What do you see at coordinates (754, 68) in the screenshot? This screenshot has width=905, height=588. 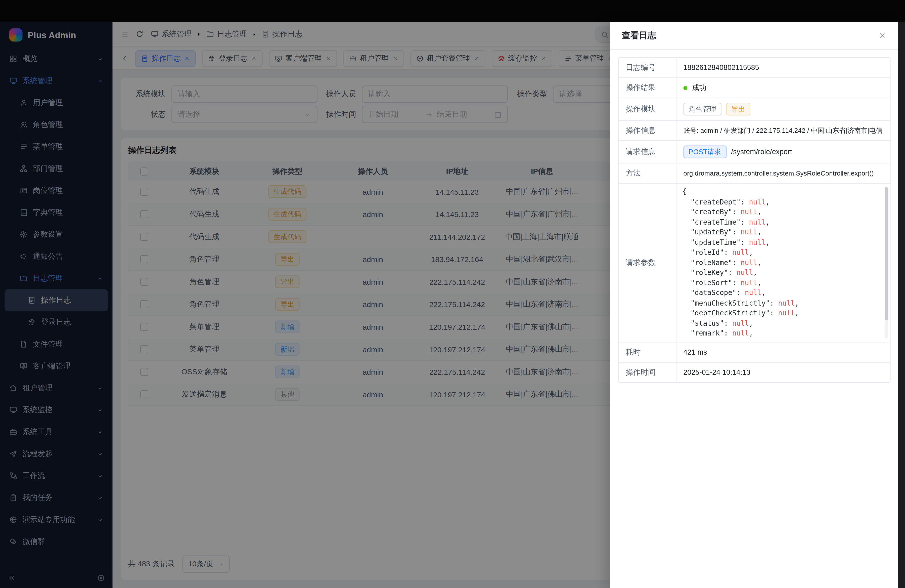 I see `detail-row-0: 日志编号1882612840802115585` at bounding box center [754, 68].